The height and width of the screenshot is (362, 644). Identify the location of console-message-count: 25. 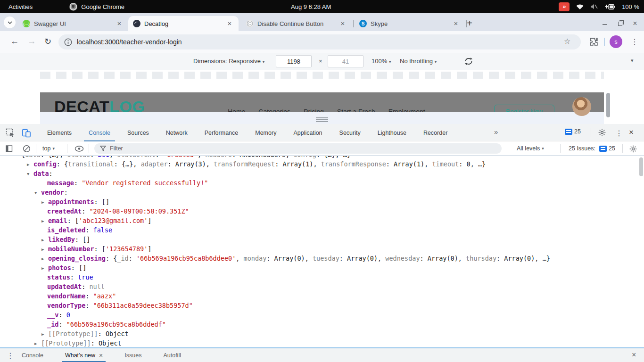
(573, 132).